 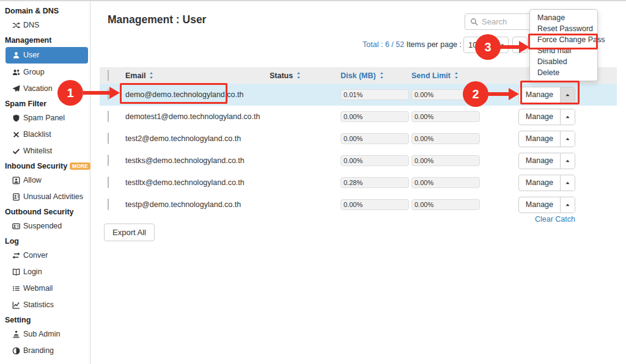 I want to click on sidebar-item-label: Unusual Activities, so click(x=53, y=197).